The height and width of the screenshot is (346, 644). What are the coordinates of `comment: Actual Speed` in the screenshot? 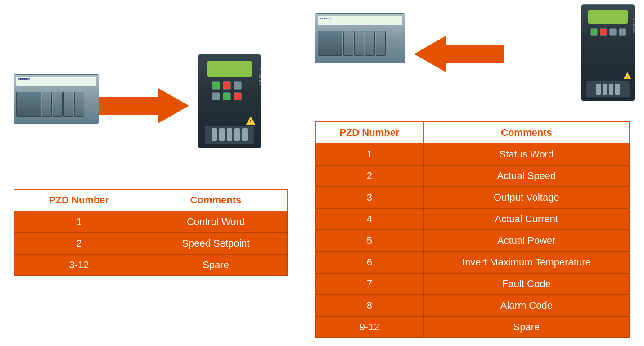 It's located at (527, 176).